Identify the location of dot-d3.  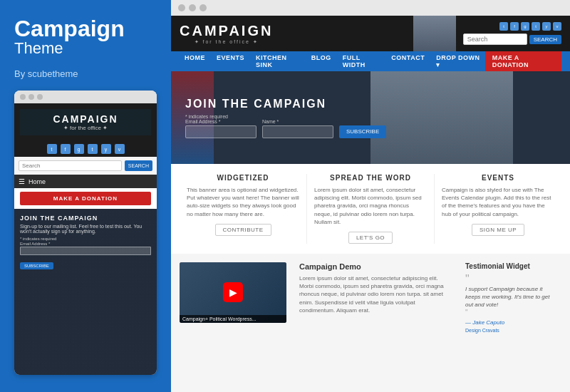
(203, 8).